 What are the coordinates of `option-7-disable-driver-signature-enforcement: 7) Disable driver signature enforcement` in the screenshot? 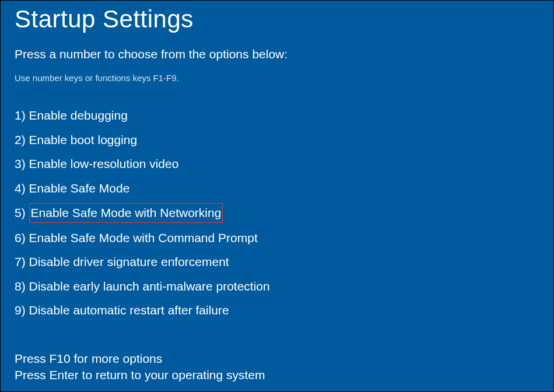 It's located at (277, 262).